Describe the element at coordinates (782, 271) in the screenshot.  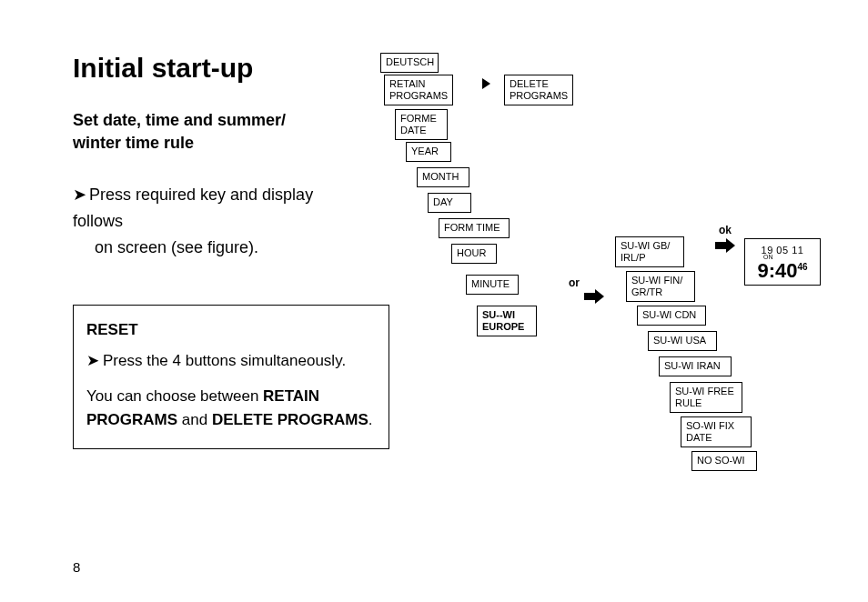
I see `time-display-time: 9:4046` at that location.